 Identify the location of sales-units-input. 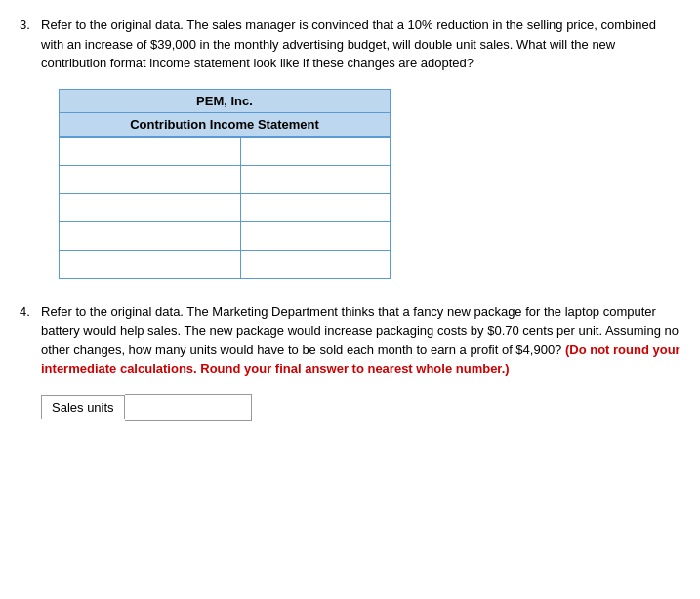
(188, 408).